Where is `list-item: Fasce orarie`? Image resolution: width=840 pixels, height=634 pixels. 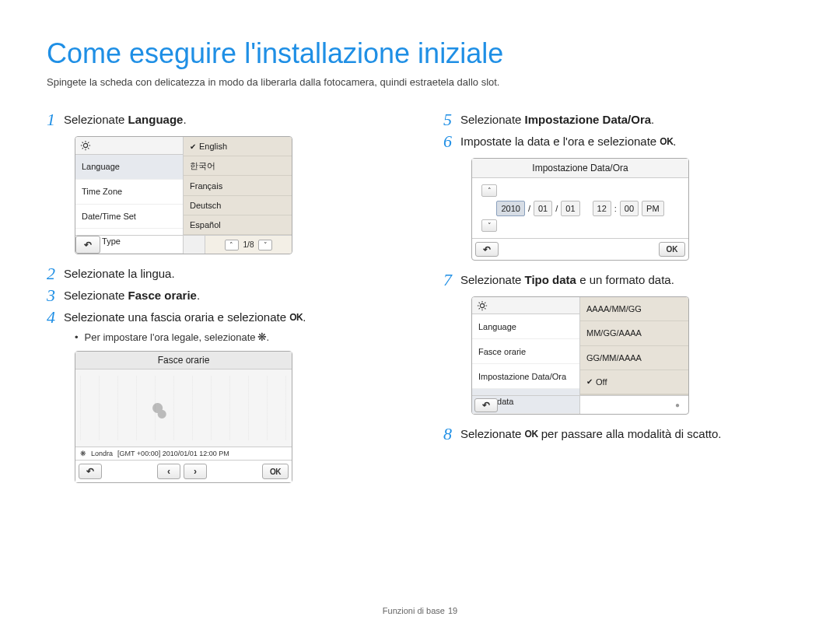
list-item: Fasce orarie is located at coordinates (526, 352).